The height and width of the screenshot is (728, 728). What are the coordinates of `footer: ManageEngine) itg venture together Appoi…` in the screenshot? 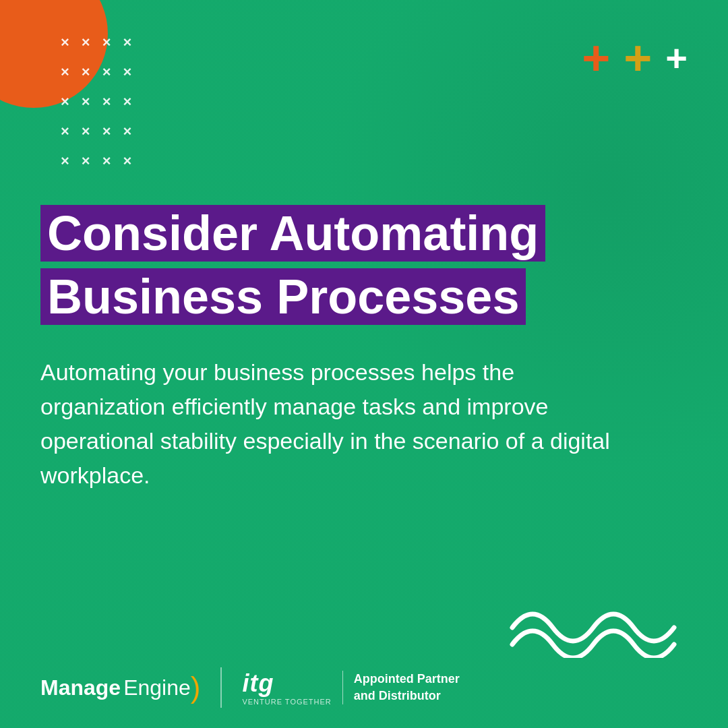 It's located at (364, 688).